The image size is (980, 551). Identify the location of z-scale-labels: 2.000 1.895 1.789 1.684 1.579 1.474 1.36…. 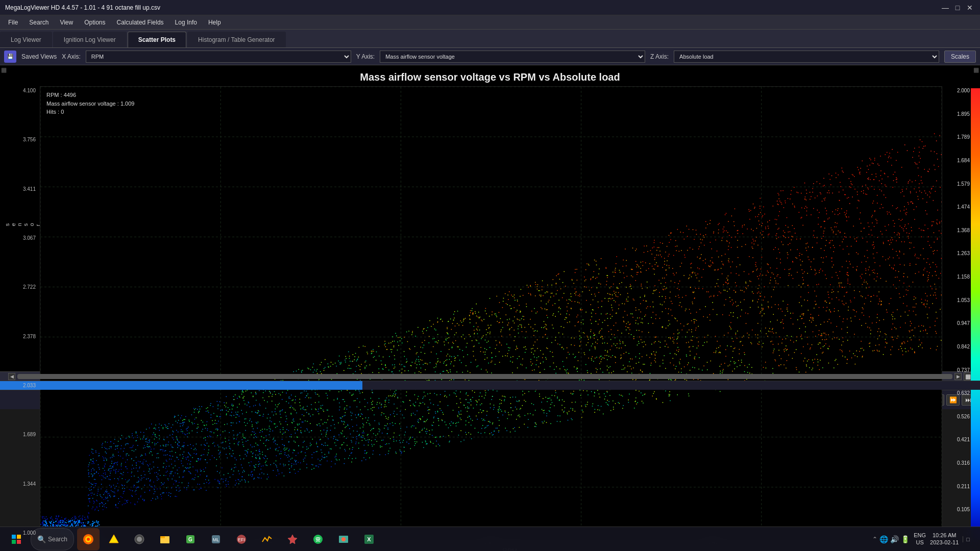
(964, 312).